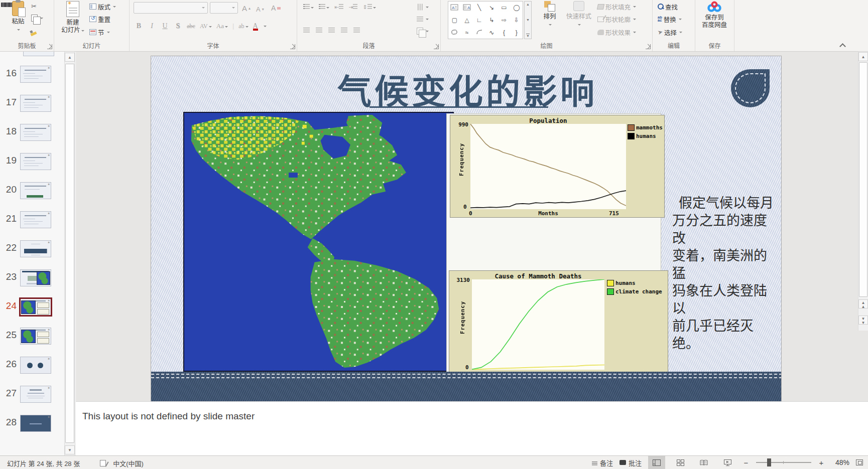 The width and height of the screenshot is (868, 469). Describe the element at coordinates (863, 304) in the screenshot. I see `previous-slide-button: ▲▲` at that location.